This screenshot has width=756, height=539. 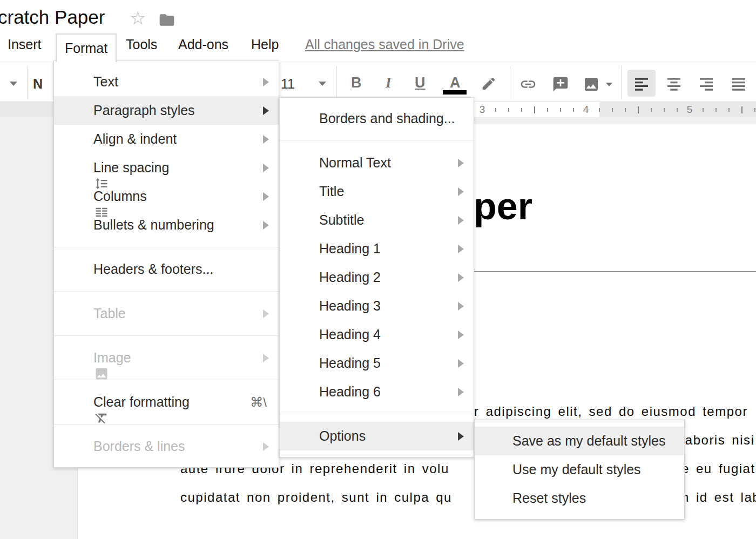 I want to click on menu-item-borders-shading: Borders and shading..., so click(x=377, y=119).